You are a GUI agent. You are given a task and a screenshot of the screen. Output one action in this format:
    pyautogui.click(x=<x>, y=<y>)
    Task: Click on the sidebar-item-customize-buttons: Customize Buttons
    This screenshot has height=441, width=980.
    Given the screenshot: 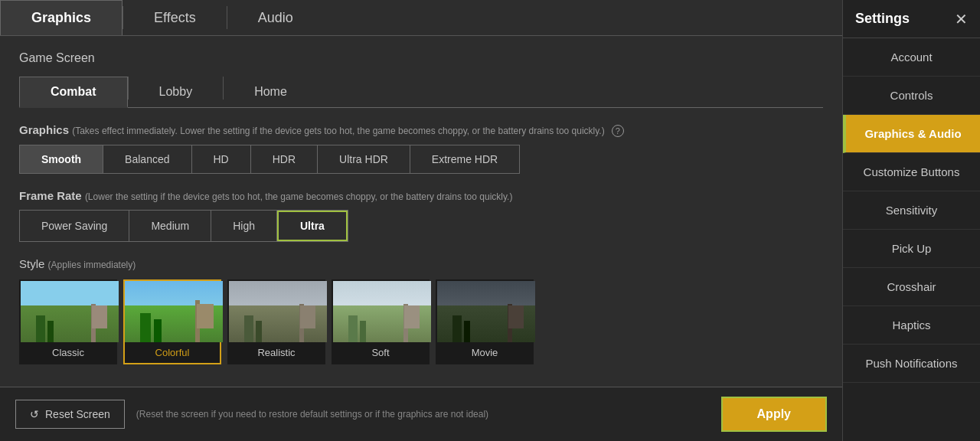 What is the action you would take?
    pyautogui.click(x=911, y=172)
    